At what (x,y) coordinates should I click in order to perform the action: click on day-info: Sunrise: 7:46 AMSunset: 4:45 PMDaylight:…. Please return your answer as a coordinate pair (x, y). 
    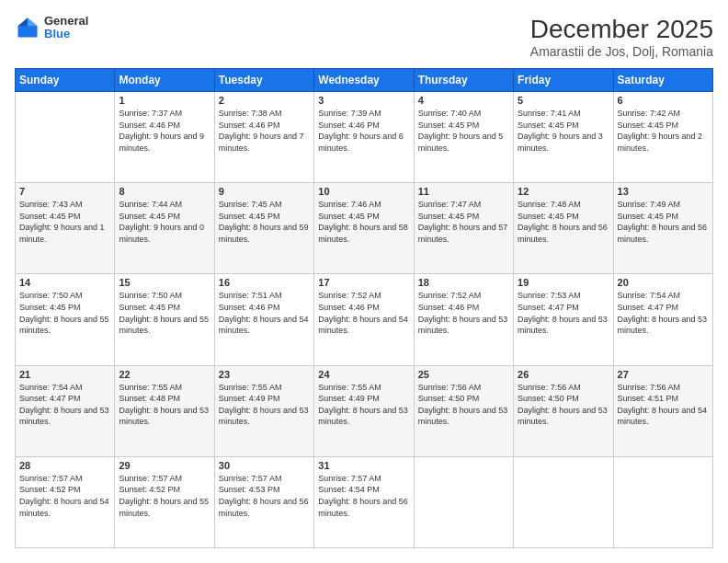
    Looking at the image, I should click on (364, 222).